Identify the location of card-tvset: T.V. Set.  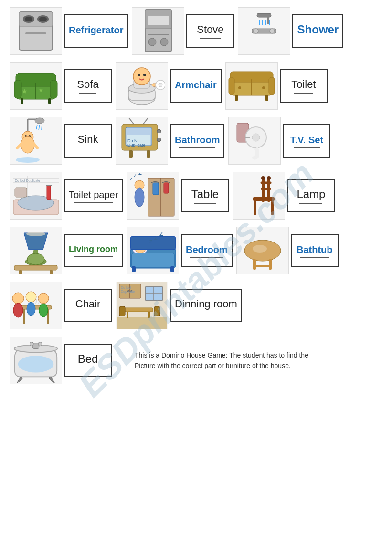
(279, 141).